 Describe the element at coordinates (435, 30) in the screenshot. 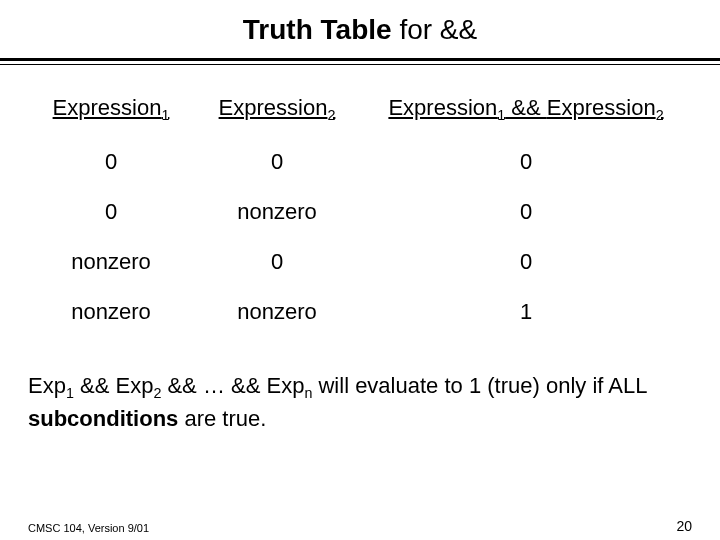

I see `title-rest: for &&` at that location.